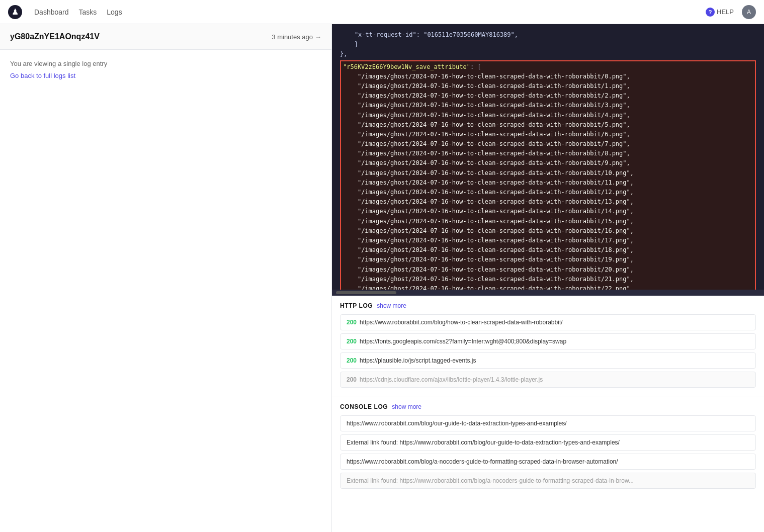 The width and height of the screenshot is (764, 532). Describe the element at coordinates (451, 380) in the screenshot. I see `http-url: https://cdnjs.cloudflare.com/ajax/libs/l…` at that location.